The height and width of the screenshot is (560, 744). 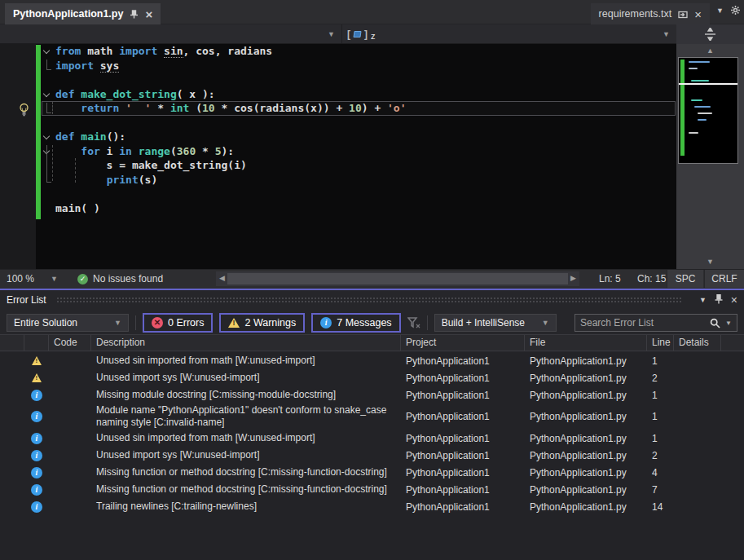 I want to click on split-editor-handle, so click(x=711, y=34).